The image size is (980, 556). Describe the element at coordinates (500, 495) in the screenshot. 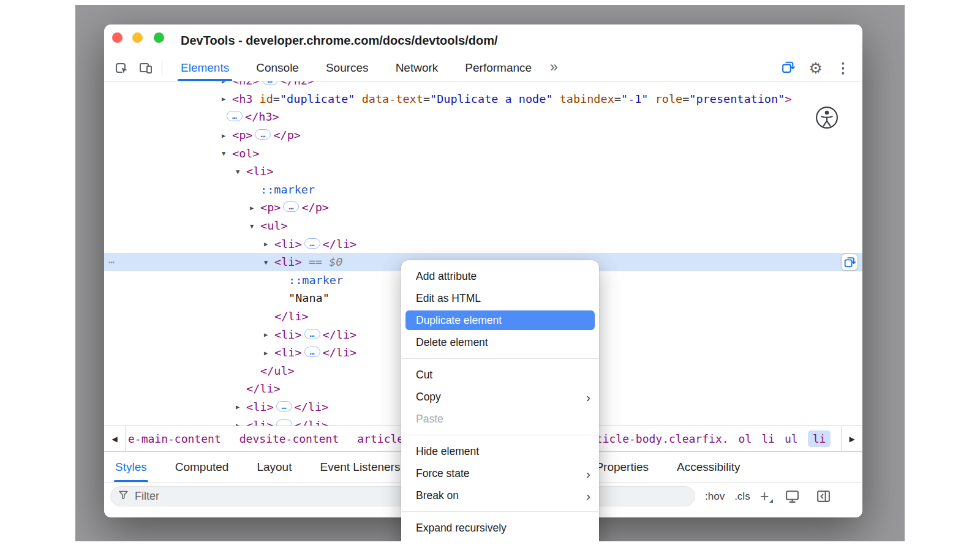

I see `context-menu-item-break-on: Break on›` at that location.